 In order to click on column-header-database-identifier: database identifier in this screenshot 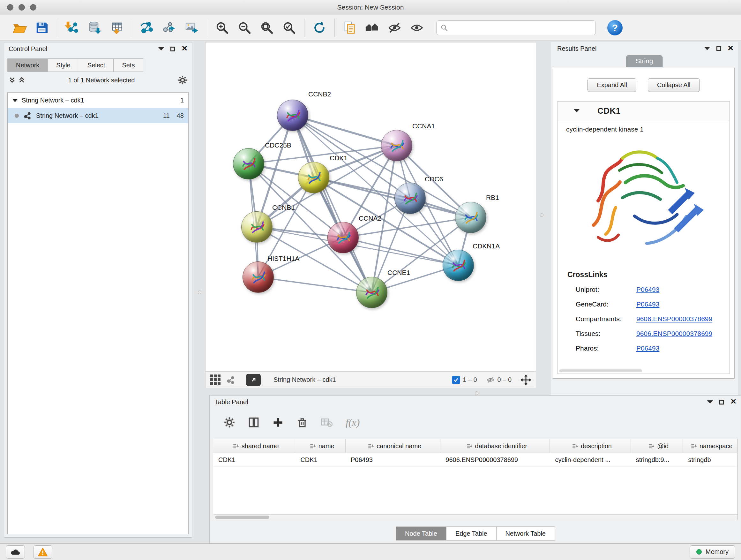, I will do `click(495, 446)`.